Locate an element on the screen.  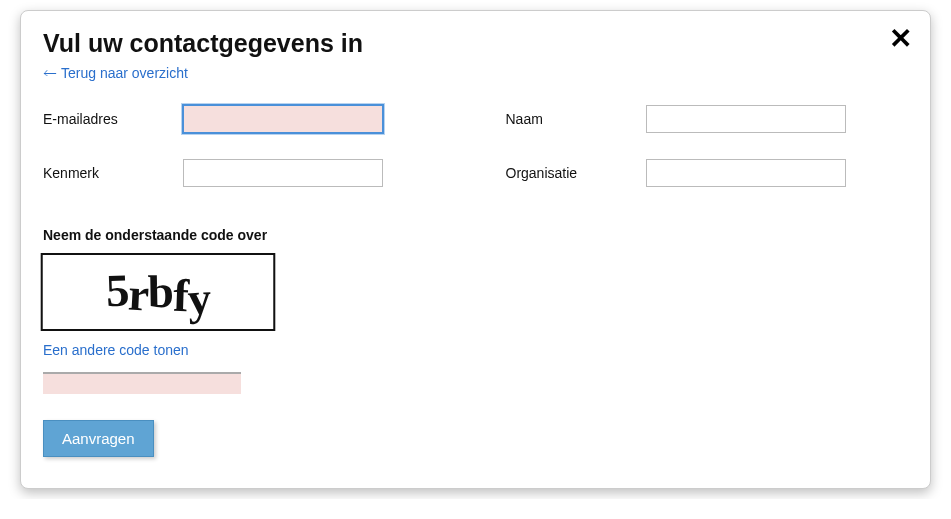
organisatie-label: Organisatie is located at coordinates (576, 173).